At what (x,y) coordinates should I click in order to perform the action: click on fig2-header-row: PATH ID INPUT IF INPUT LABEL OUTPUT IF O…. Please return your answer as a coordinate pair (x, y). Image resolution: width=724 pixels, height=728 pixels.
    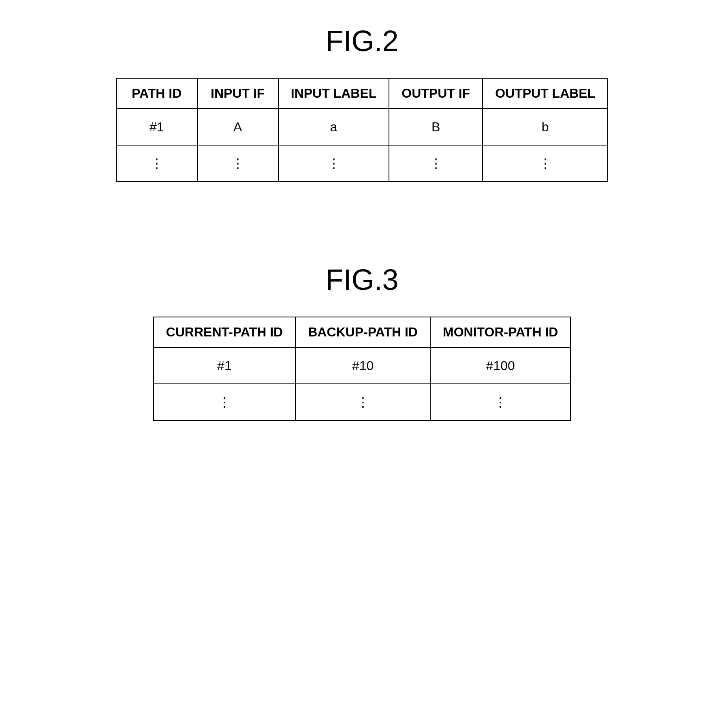
    Looking at the image, I should click on (362, 93).